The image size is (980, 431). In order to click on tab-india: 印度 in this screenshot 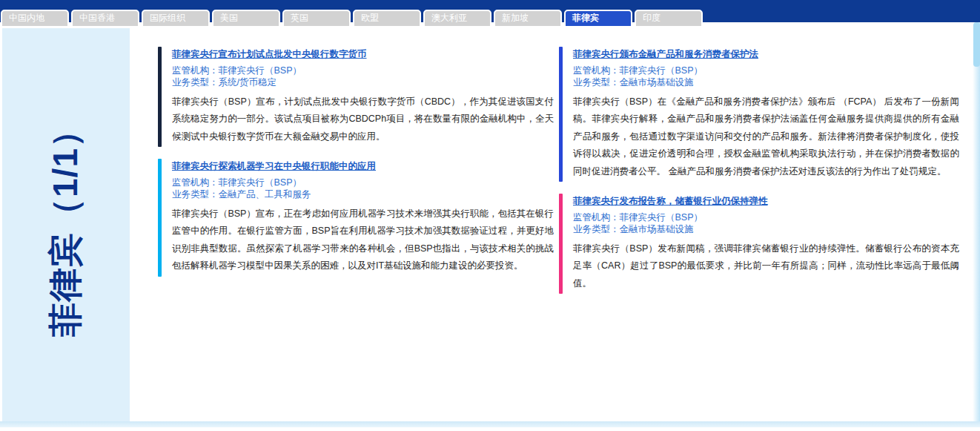, I will do `click(669, 19)`.